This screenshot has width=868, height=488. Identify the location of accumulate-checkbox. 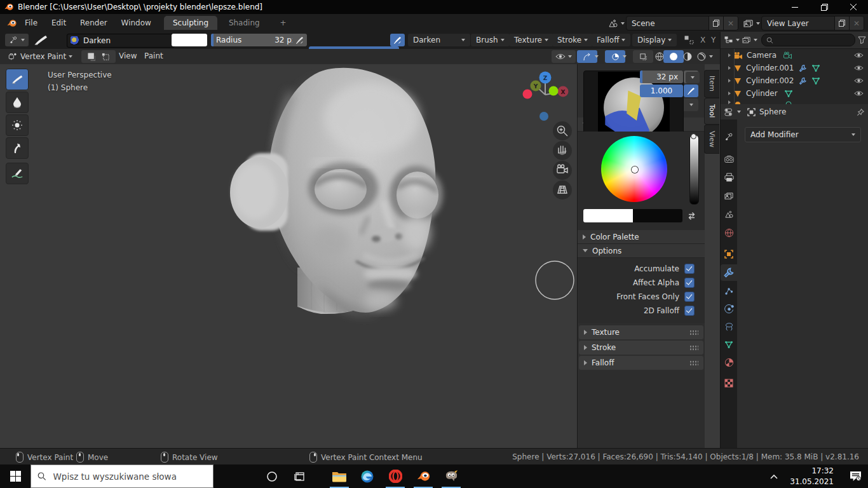
(689, 269).